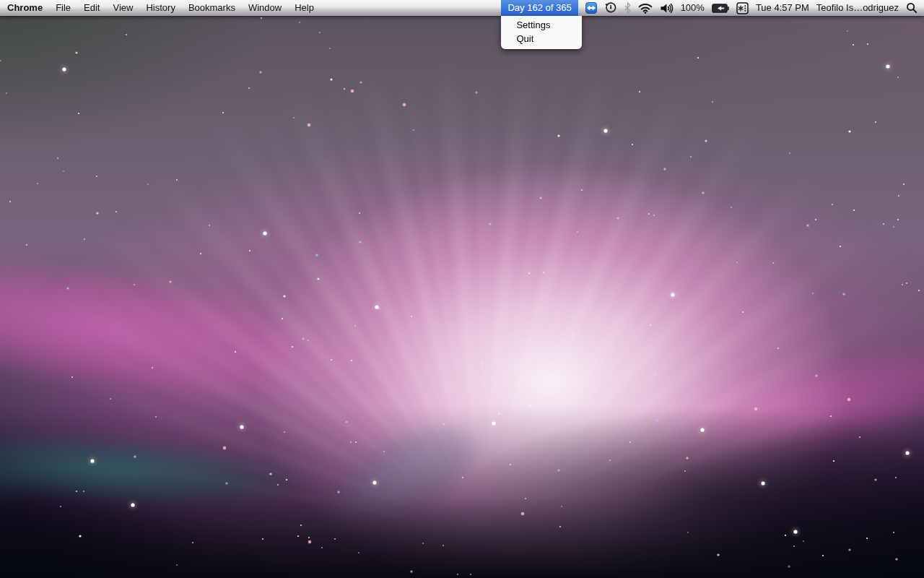 The width and height of the screenshot is (924, 578). Describe the element at coordinates (64, 8) in the screenshot. I see `menu-file: File` at that location.